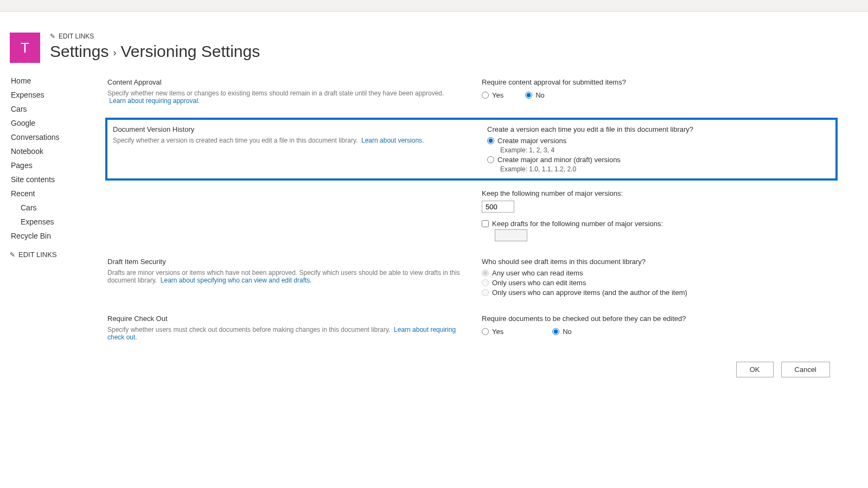  Describe the element at coordinates (659, 223) in the screenshot. I see `keep-drafts-option: Keep drafts for the following number of …` at that location.